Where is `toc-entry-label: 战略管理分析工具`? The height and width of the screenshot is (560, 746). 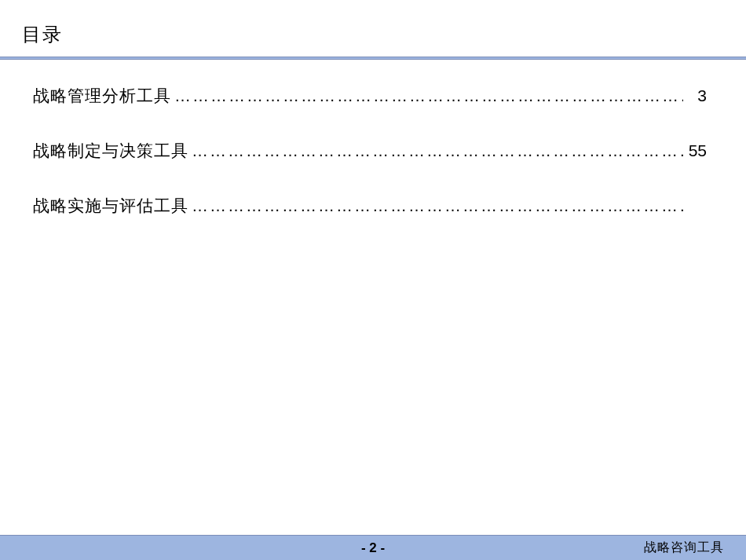 toc-entry-label: 战略管理分析工具 is located at coordinates (102, 96).